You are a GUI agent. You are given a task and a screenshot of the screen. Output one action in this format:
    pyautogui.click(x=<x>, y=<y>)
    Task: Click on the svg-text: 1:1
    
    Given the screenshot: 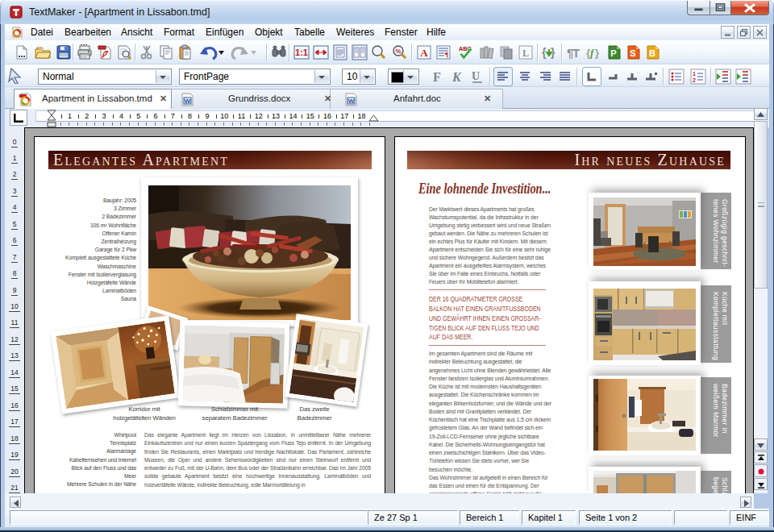 What is the action you would take?
    pyautogui.click(x=302, y=52)
    